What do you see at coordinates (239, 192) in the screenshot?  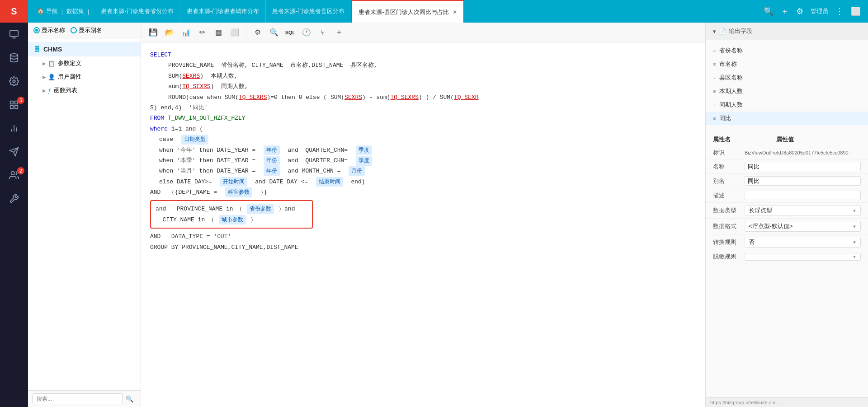 I see `param-dept: 科室参数` at bounding box center [239, 192].